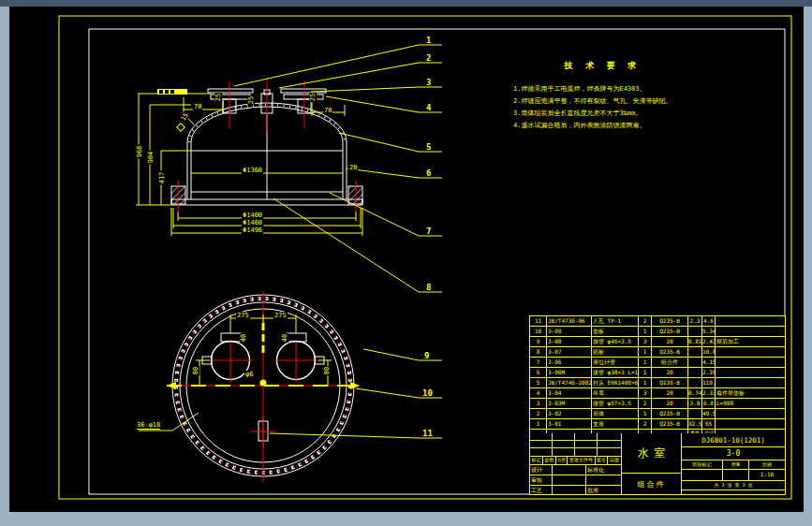 The width and height of the screenshot is (812, 526). Describe the element at coordinates (249, 374) in the screenshot. I see `dim-phi6: φ6` at that location.